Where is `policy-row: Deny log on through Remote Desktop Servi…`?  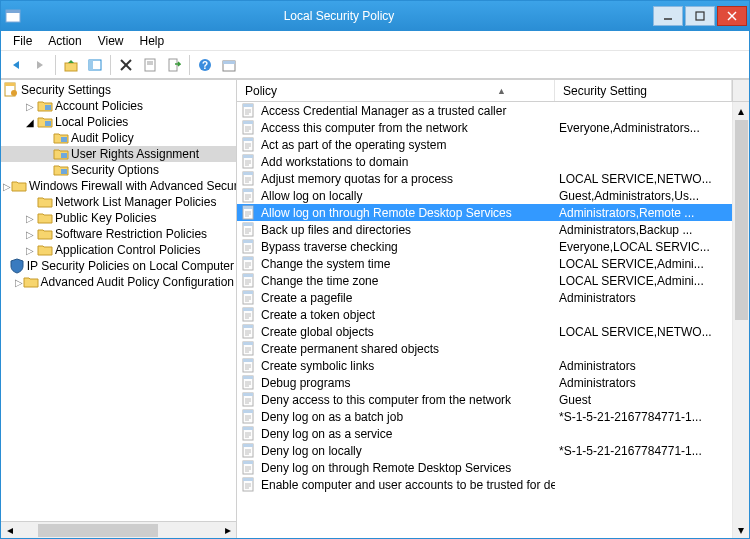
policy-row: Deny log on through Remote Desktop Servi… is located at coordinates (493, 468).